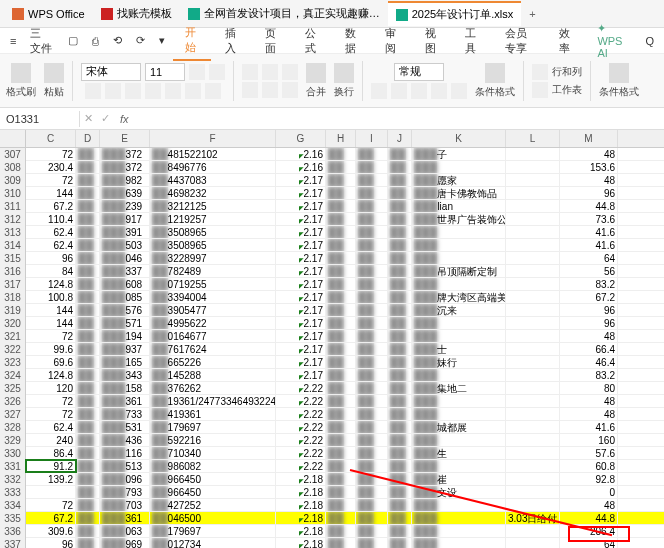 The height and width of the screenshot is (548, 664). Describe the element at coordinates (125, 401) in the screenshot. I see `cell: ███361` at that location.